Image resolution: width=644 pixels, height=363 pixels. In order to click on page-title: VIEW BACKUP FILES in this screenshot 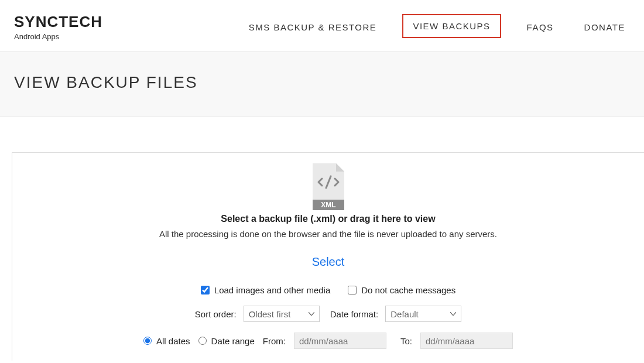, I will do `click(322, 83)`.